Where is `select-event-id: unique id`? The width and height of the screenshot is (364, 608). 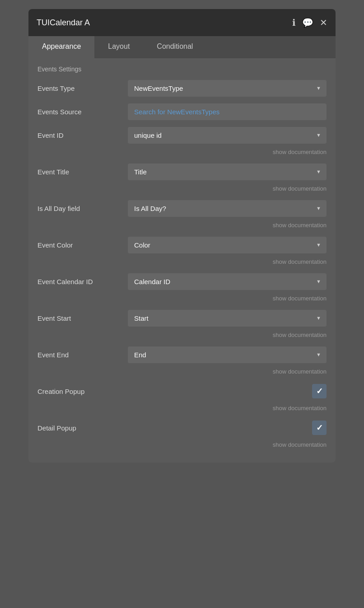
select-event-id: unique id is located at coordinates (227, 136).